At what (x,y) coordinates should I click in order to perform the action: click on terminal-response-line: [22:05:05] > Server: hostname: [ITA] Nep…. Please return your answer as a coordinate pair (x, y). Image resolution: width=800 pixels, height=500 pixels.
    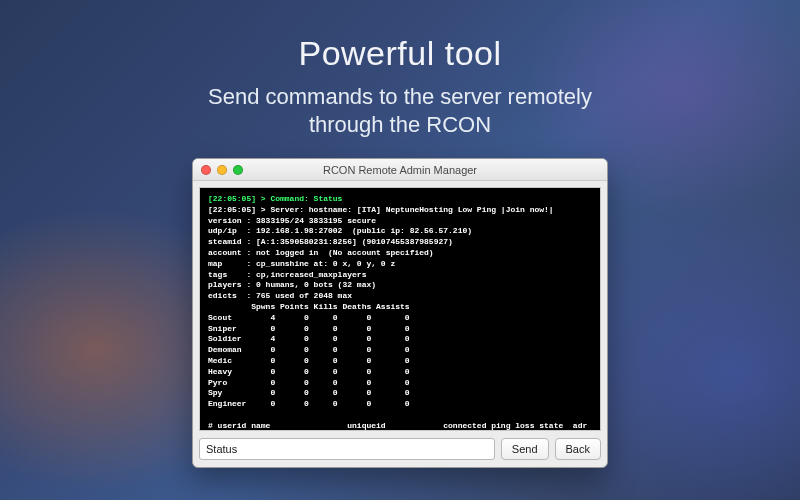
    Looking at the image, I should click on (381, 210).